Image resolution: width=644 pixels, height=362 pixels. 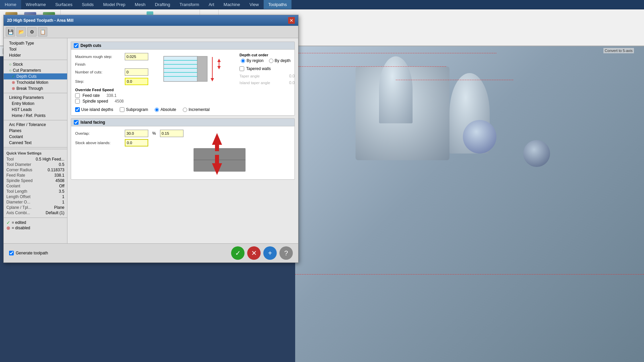 I want to click on feed-rate-checkbox, so click(x=77, y=96).